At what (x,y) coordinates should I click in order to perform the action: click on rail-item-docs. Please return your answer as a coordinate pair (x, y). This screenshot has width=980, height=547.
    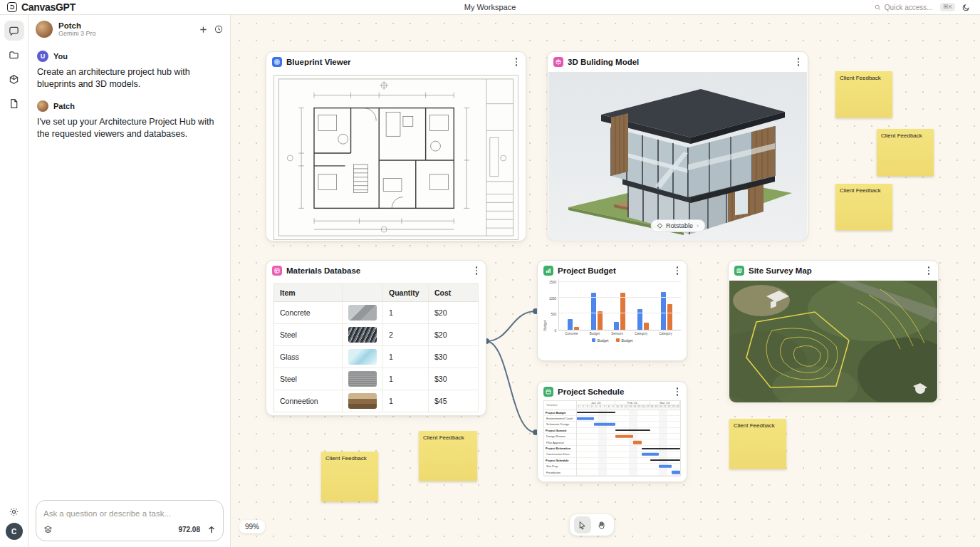
    Looking at the image, I should click on (14, 103).